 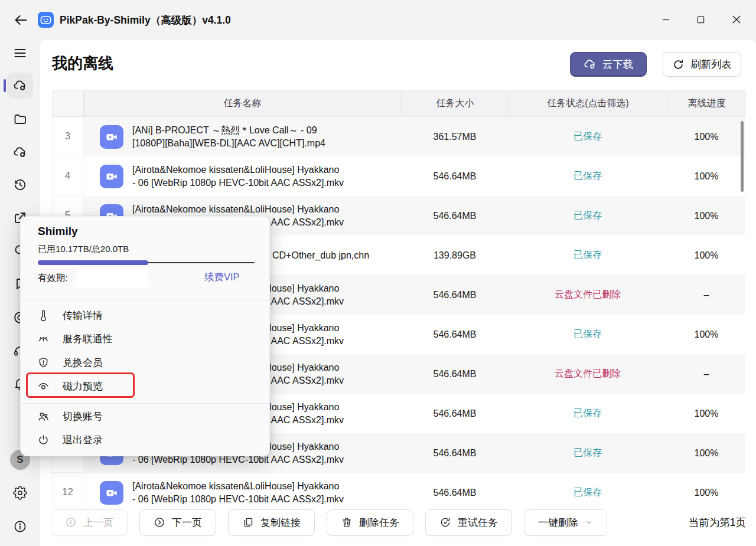 What do you see at coordinates (187, 523) in the screenshot?
I see `button-label: 下一页` at bounding box center [187, 523].